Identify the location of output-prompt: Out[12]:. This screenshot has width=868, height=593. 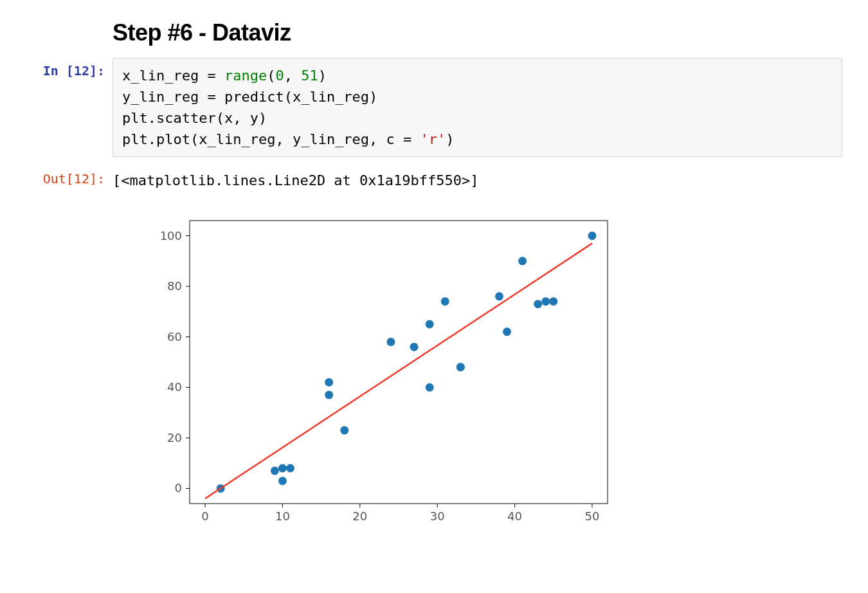
(57, 176).